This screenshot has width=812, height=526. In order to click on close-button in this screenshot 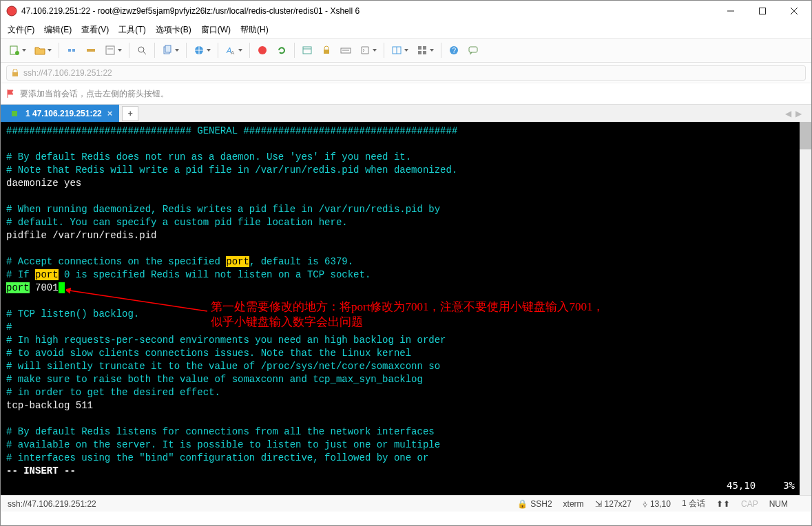, I will do `click(794, 11)`.